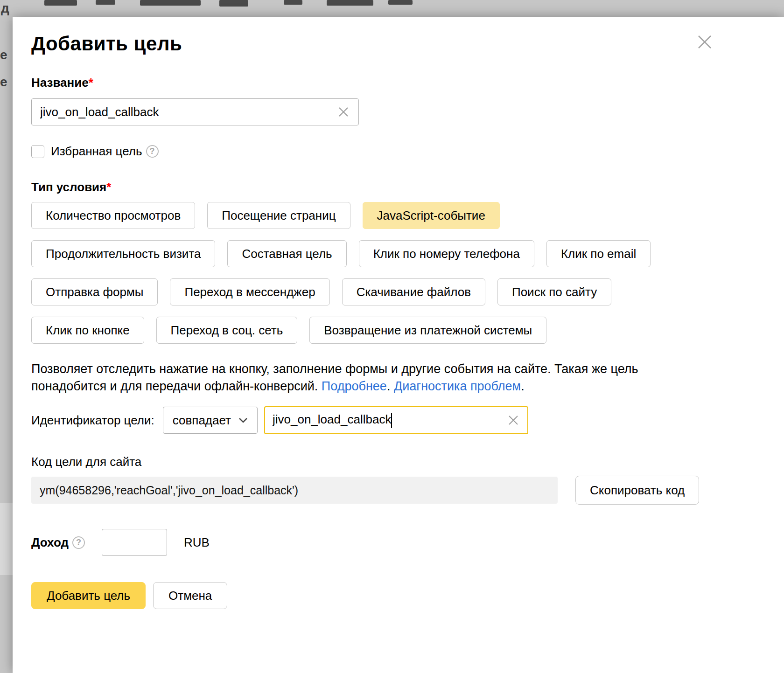 This screenshot has width=784, height=673. What do you see at coordinates (399, 490) in the screenshot?
I see `goal-code-row: ym(94658296,'reachGoal','jivo_on_load_ca…` at bounding box center [399, 490].